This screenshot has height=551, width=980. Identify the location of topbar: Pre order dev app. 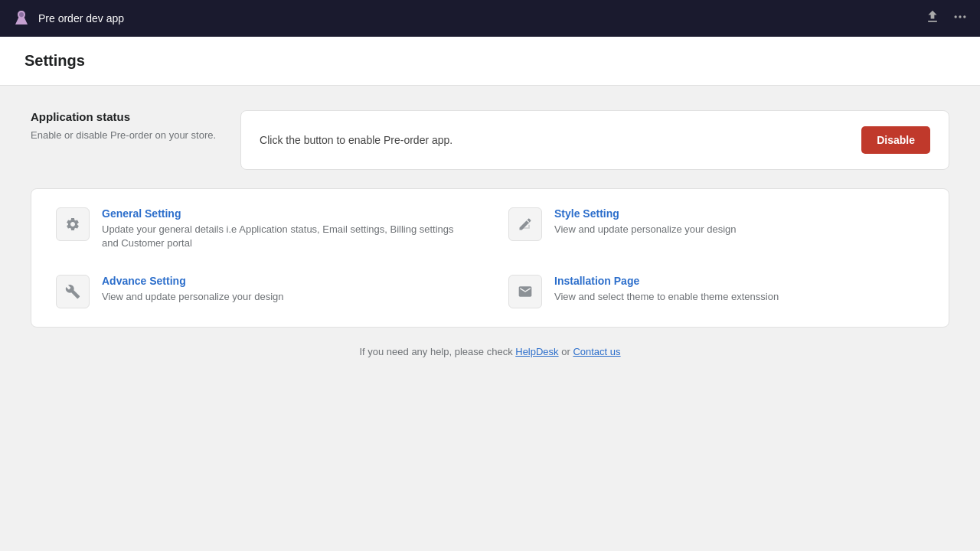
(490, 18).